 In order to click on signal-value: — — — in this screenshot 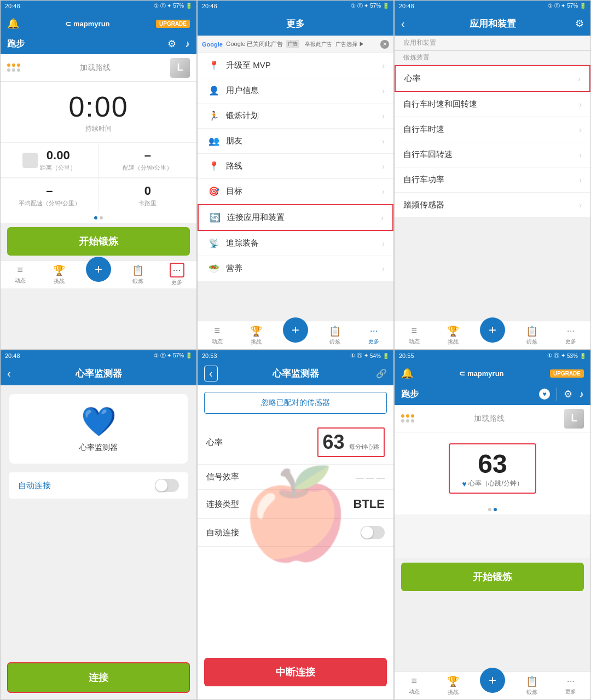, I will do `click(370, 477)`.